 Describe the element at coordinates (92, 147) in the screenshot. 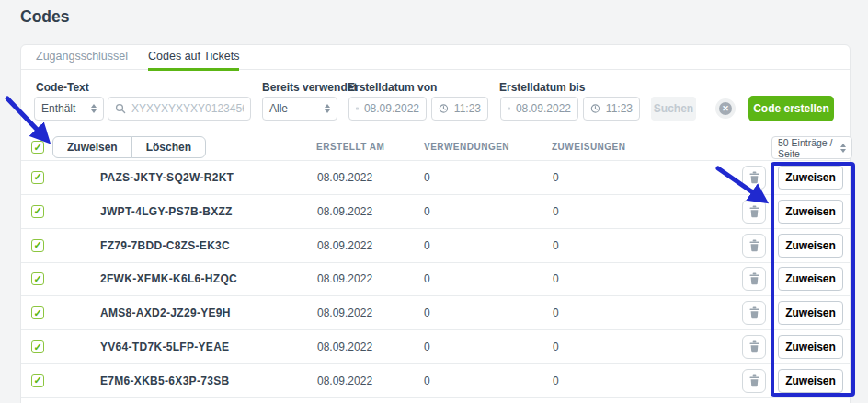

I see `bulk-assign-button: Zuweisen` at that location.